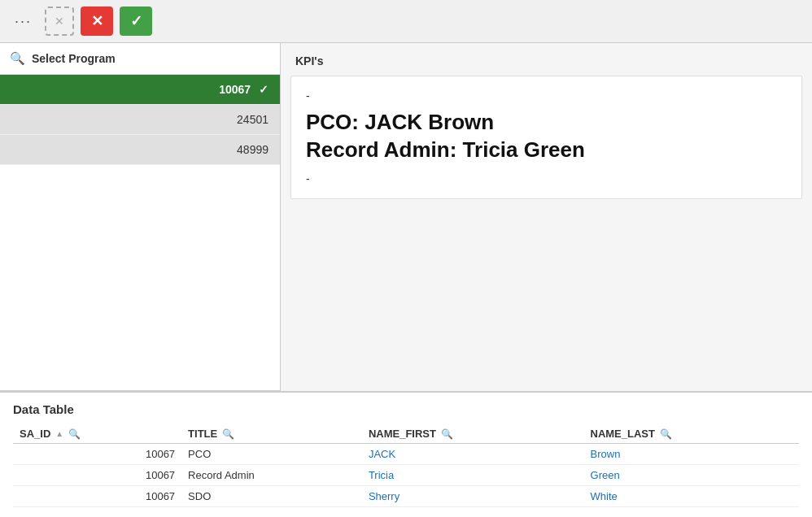  I want to click on col-header-sa-id: SA_ID ▲ 🔍, so click(98, 434).